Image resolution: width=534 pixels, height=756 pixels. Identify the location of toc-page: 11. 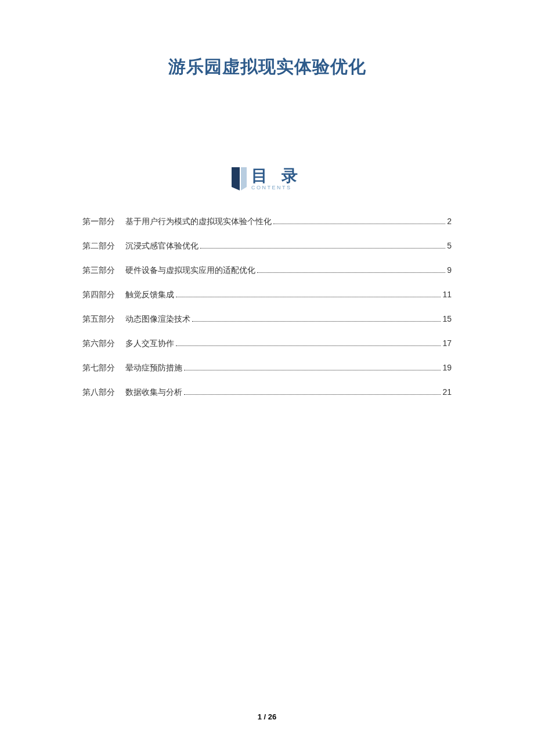
(447, 294).